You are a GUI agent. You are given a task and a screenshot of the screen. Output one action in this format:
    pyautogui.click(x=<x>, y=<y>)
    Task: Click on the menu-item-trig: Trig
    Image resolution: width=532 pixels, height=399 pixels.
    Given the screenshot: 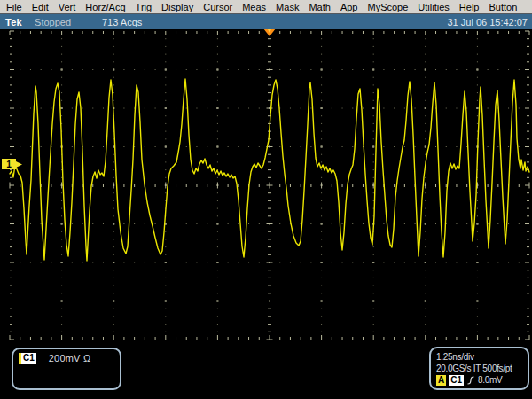 What is the action you would take?
    pyautogui.click(x=144, y=7)
    